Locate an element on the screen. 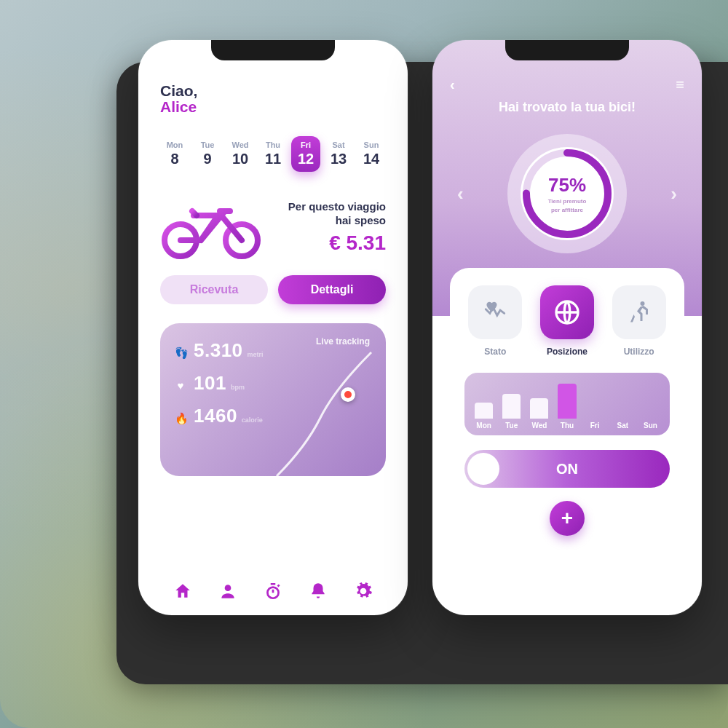 The image size is (728, 728). bar-label: Mon is located at coordinates (483, 425).